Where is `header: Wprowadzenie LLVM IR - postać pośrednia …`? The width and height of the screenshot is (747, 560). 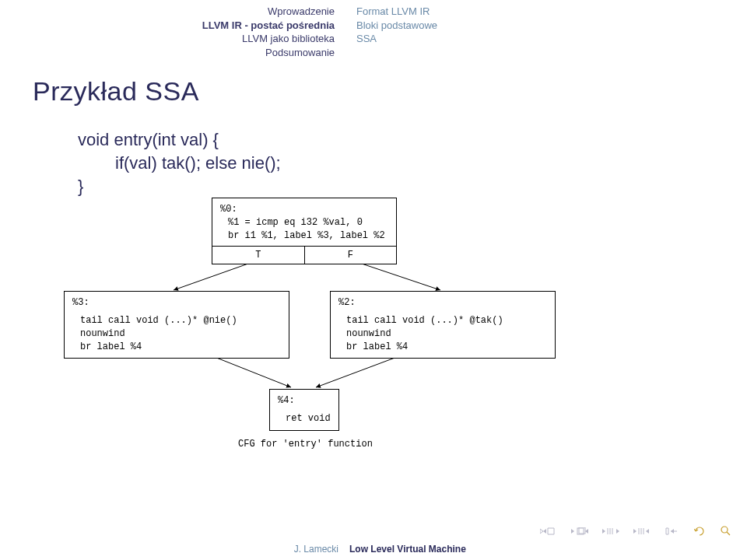 header: Wprowadzenie LLVM IR - postać pośrednia … is located at coordinates (374, 30).